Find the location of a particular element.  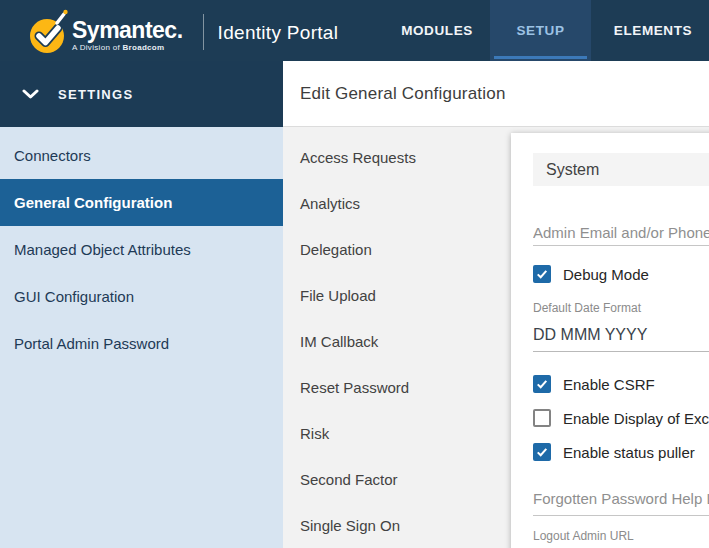

brand: Symantec. A Division of Broadcom Identit… is located at coordinates (183, 32).